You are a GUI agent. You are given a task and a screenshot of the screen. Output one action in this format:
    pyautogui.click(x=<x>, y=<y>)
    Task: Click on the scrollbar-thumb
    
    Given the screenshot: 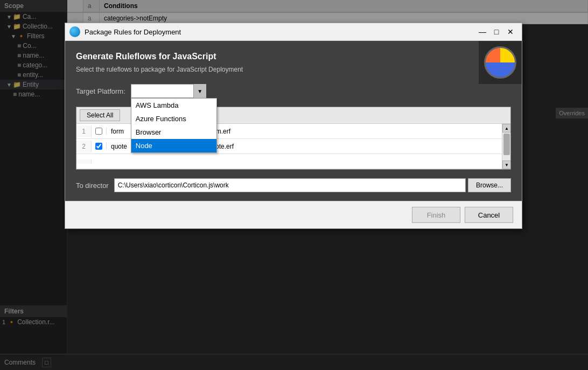 What is the action you would take?
    pyautogui.click(x=507, y=144)
    